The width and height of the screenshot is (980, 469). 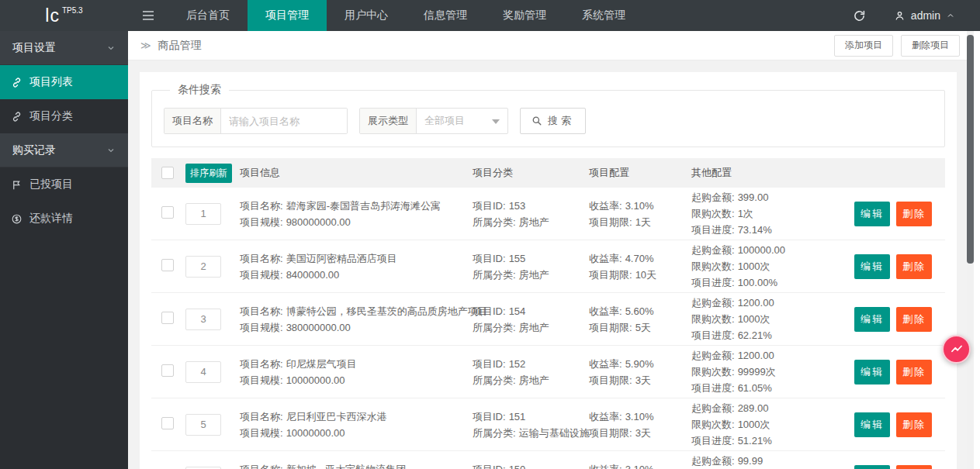 What do you see at coordinates (860, 16) in the screenshot?
I see `refresh-icon` at bounding box center [860, 16].